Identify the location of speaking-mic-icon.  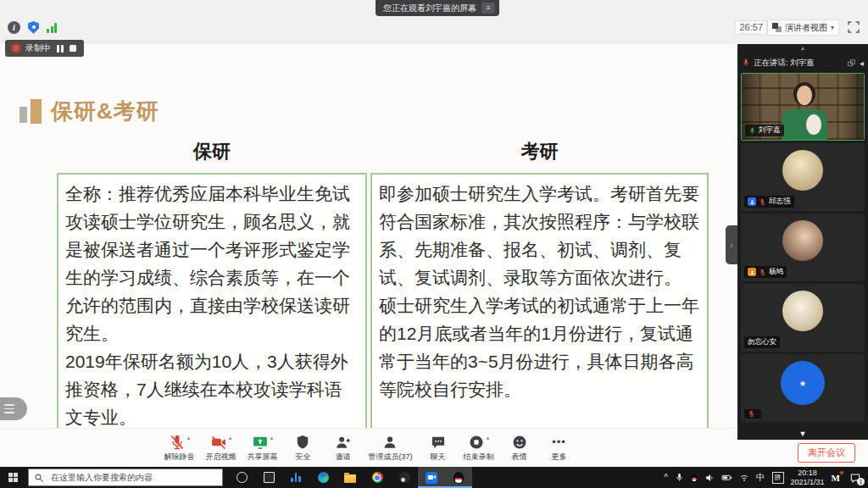
(746, 63).